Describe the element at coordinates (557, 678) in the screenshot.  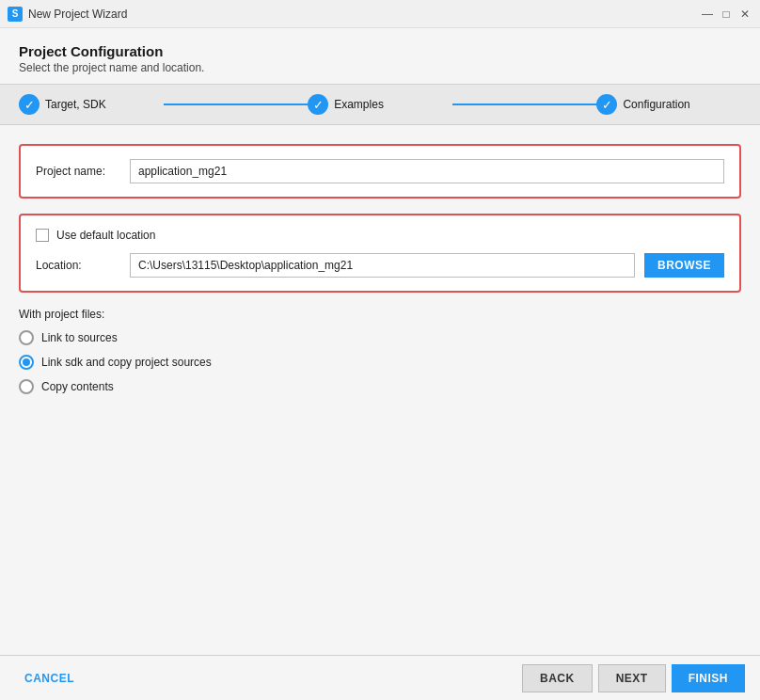
I see `back-button: BACK` at that location.